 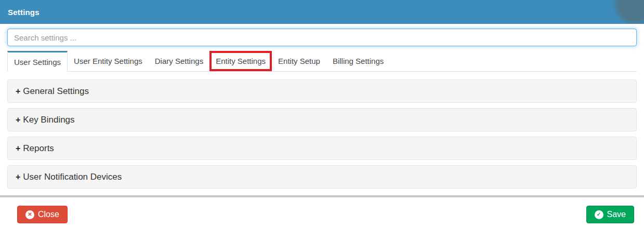 I want to click on tab-user-settings: User Settings, so click(x=37, y=61).